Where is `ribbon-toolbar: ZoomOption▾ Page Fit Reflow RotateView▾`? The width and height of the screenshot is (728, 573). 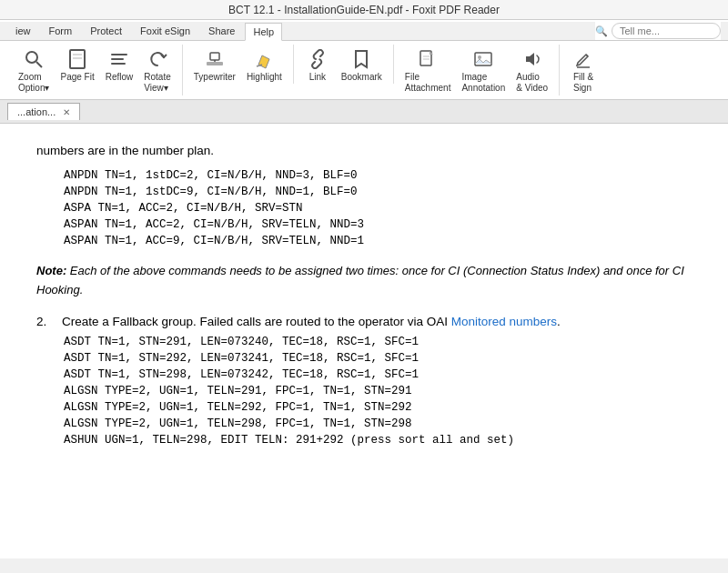 ribbon-toolbar: ZoomOption▾ Page Fit Reflow RotateView▾ is located at coordinates (364, 70).